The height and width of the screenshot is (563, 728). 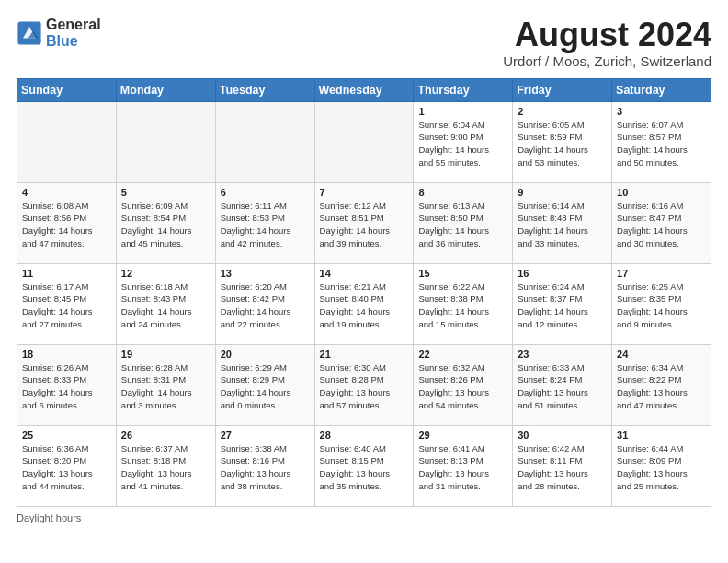 I want to click on cell-day-2: 2Sunrise: 6:05 AM Sunset: 8:59 PM Daylig…, so click(x=563, y=142).